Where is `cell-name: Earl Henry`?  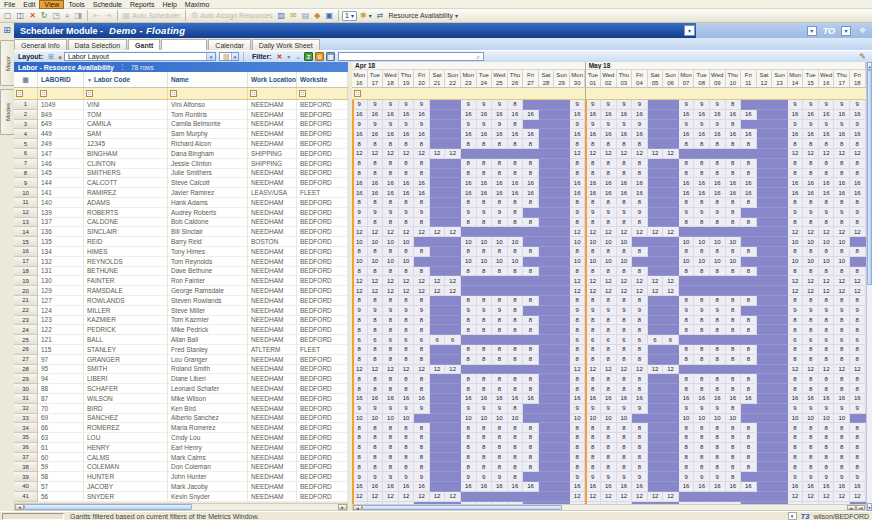 cell-name: Earl Henry is located at coordinates (208, 448).